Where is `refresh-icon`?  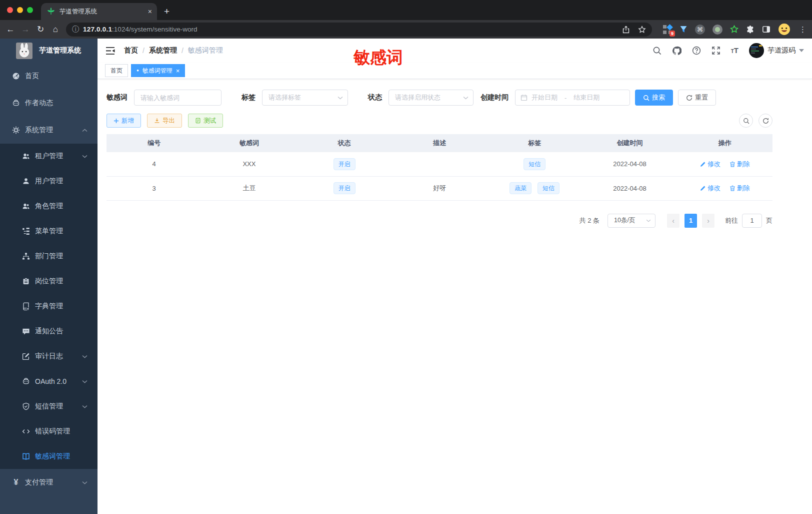
refresh-icon is located at coordinates (766, 121).